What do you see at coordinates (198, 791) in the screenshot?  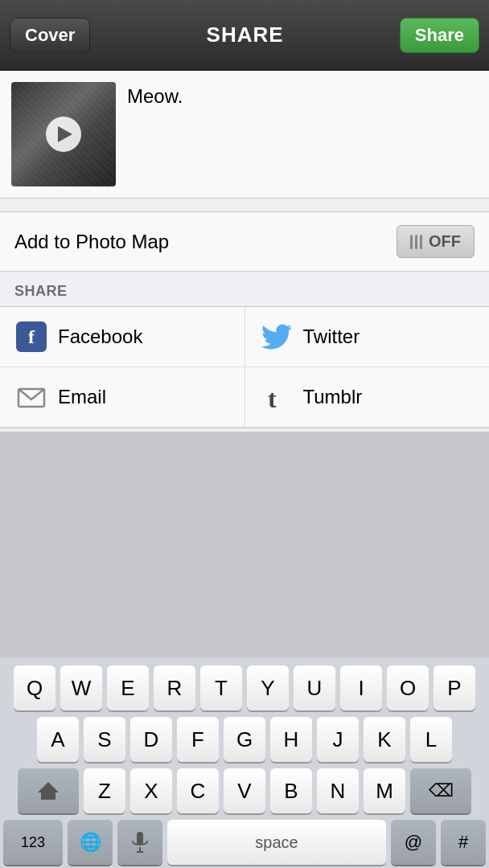 I see `key-c: C` at bounding box center [198, 791].